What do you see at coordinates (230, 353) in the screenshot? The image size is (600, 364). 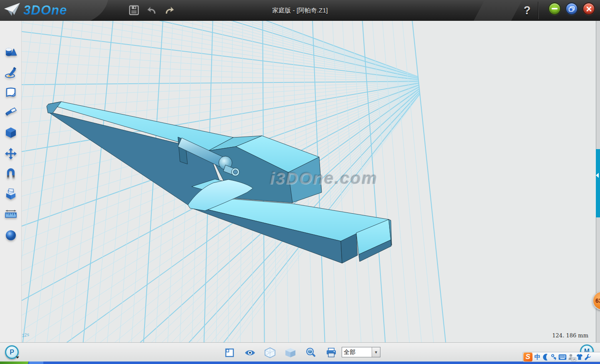 I see `view-plane-button` at bounding box center [230, 353].